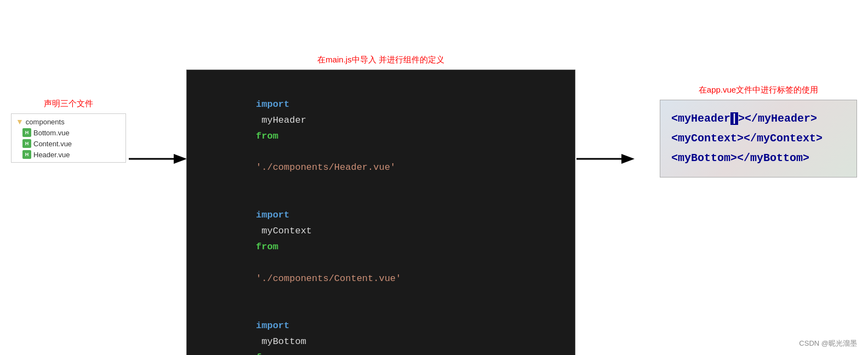 The height and width of the screenshot is (355, 868). I want to click on file-h-icon-3: H, so click(27, 154).